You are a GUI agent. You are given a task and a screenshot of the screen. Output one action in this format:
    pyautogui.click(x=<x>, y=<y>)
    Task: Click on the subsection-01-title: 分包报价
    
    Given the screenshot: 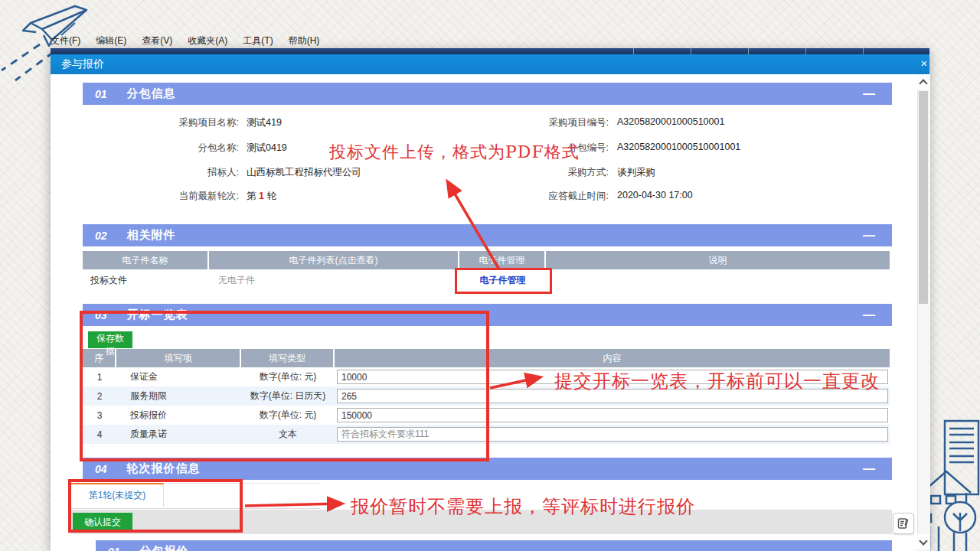 What is the action you would take?
    pyautogui.click(x=165, y=548)
    